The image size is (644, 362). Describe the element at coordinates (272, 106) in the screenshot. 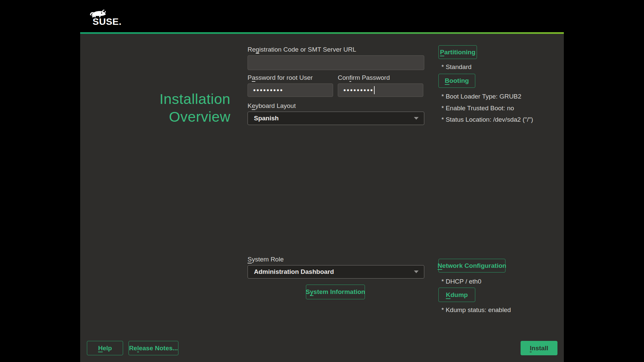

I see `keyboard-layout-label: Keyboard Layout` at that location.